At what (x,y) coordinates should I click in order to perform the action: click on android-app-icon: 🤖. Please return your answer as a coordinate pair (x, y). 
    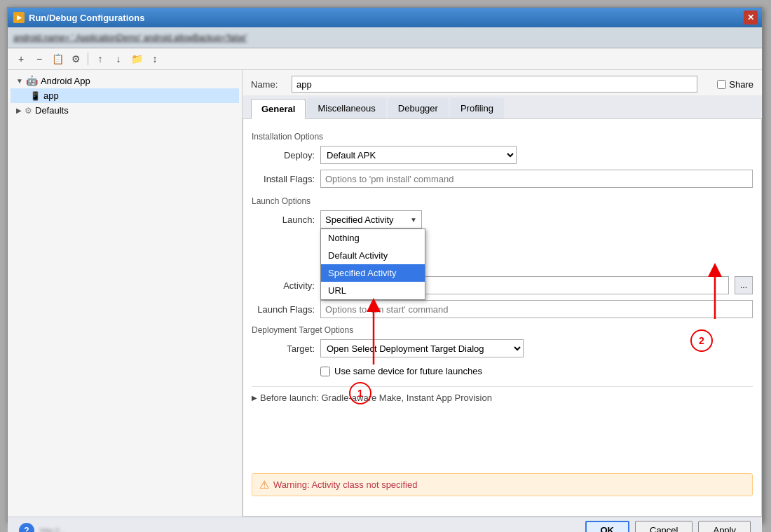
    Looking at the image, I should click on (32, 81).